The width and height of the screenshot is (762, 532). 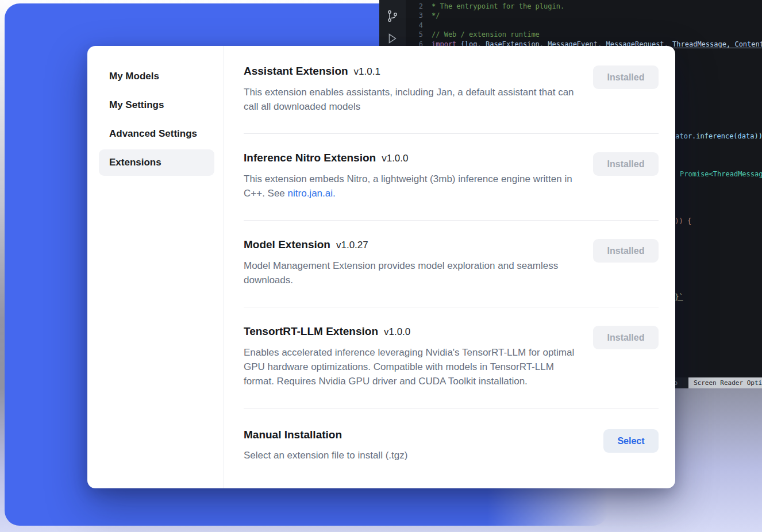 What do you see at coordinates (725, 383) in the screenshot?
I see `screen-reader-chip: Screen Reader Optimized` at bounding box center [725, 383].